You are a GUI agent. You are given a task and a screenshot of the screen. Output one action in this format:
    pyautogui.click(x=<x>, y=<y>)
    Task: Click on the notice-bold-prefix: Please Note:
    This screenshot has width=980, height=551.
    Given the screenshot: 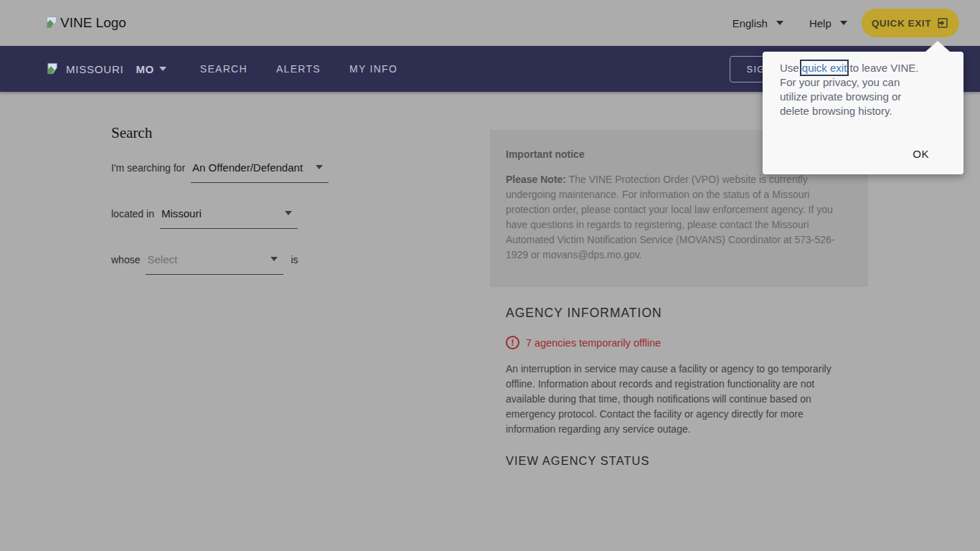 What is the action you would take?
    pyautogui.click(x=536, y=179)
    